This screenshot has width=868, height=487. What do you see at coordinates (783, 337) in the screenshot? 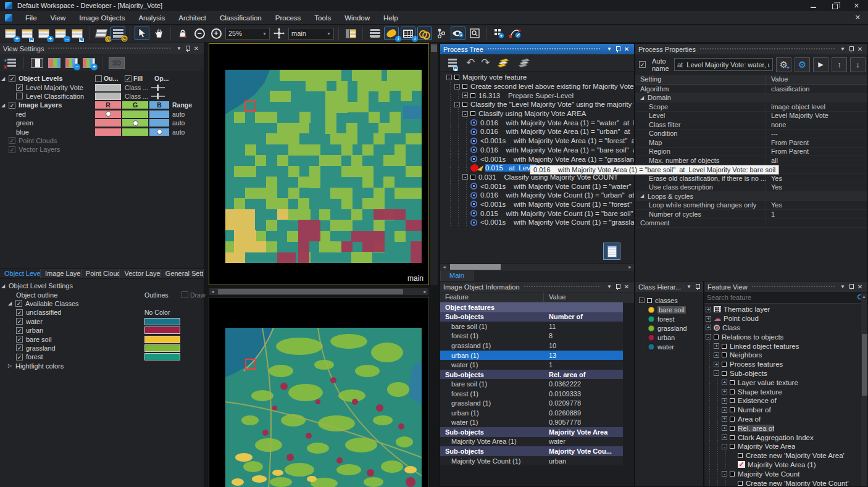
I see `feature-view-row: -Relations to objects` at bounding box center [783, 337].